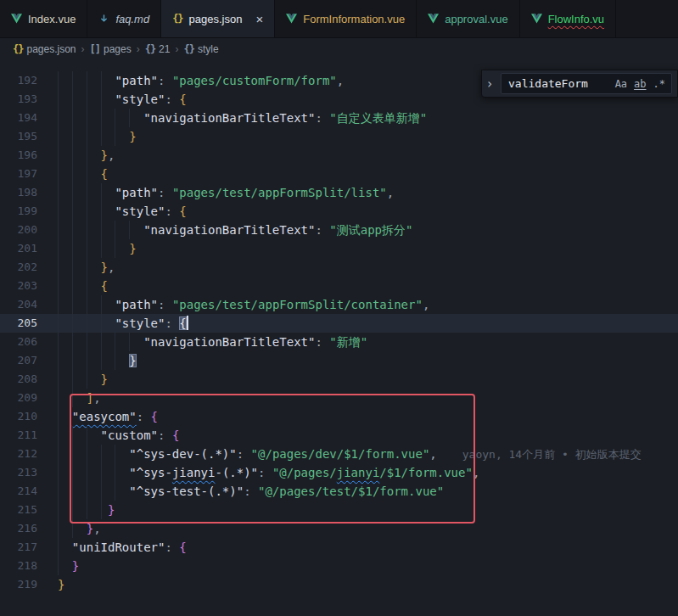  Describe the element at coordinates (476, 19) in the screenshot. I see `tab-label: approval.vue` at that location.